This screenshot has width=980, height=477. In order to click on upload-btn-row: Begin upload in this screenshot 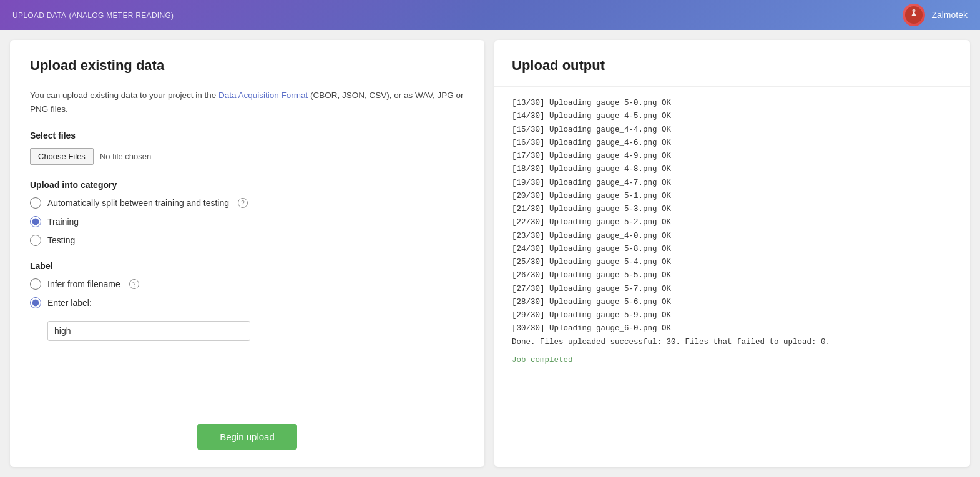, I will do `click(247, 425)`.